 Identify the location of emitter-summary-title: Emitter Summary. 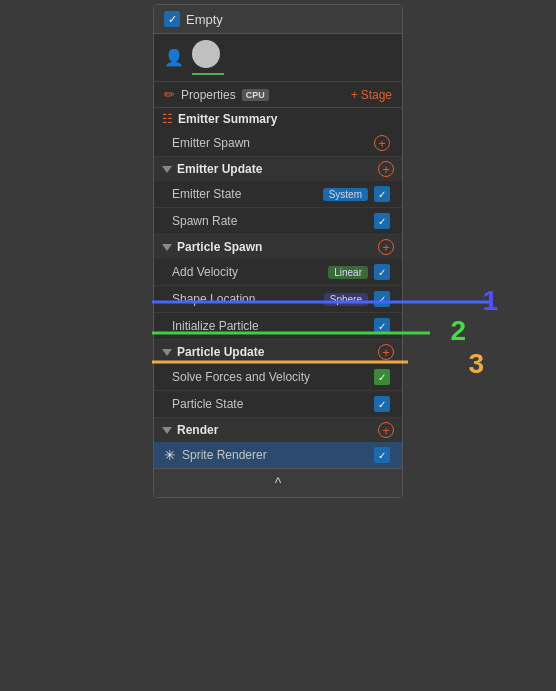
(228, 119).